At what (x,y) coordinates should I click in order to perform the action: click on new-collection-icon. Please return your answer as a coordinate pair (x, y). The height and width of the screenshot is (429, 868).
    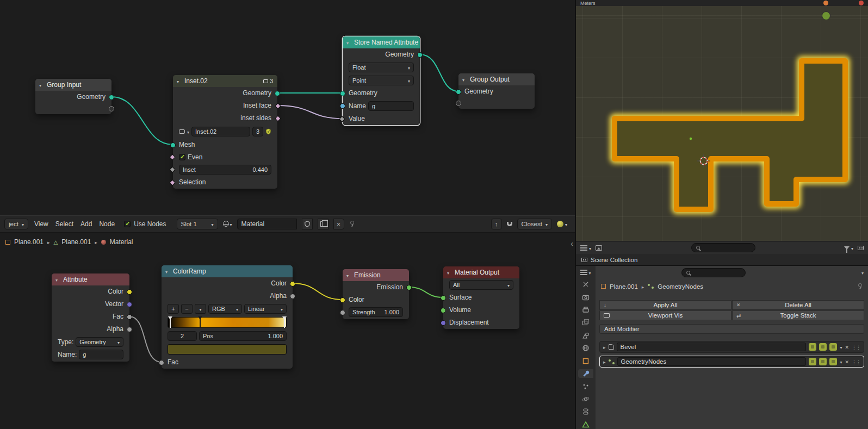
    Looking at the image, I should click on (860, 248).